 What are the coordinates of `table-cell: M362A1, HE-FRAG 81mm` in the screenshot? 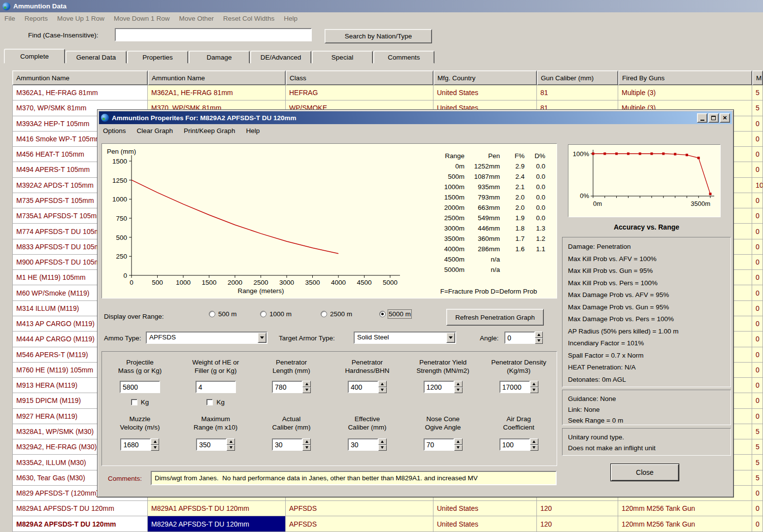 It's located at (80, 93).